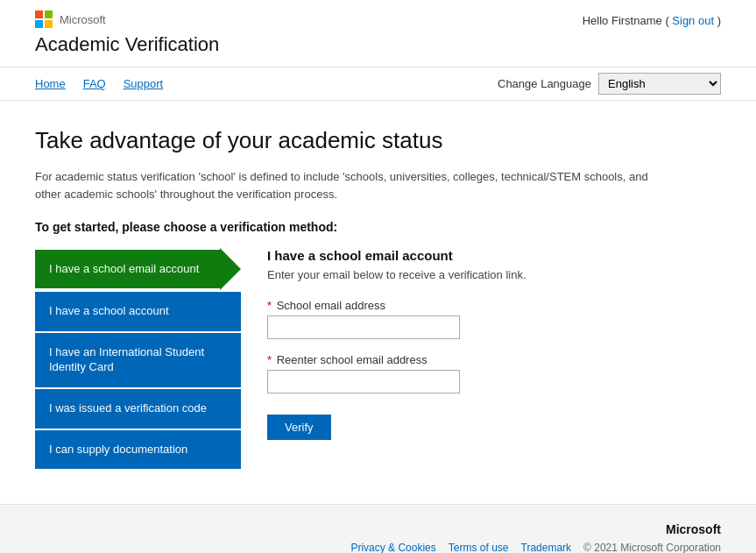 Image resolution: width=756 pixels, height=553 pixels. What do you see at coordinates (44, 19) in the screenshot?
I see `microsoft-logo-icon` at bounding box center [44, 19].